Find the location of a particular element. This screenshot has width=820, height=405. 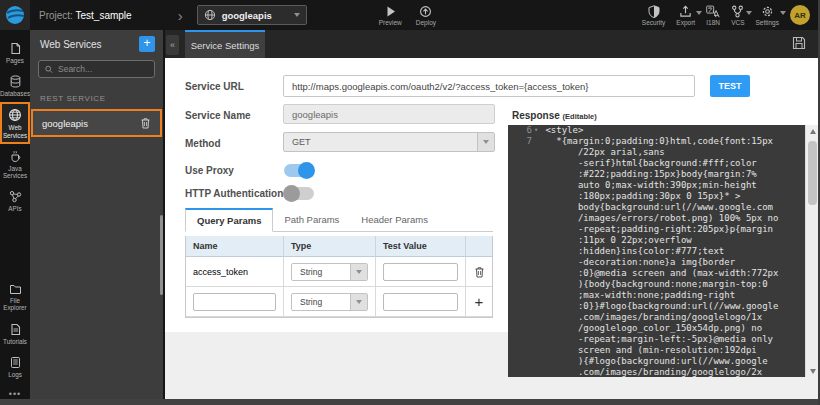

code-line: :0}@media screen and (max-width:772px is located at coordinates (656, 274).